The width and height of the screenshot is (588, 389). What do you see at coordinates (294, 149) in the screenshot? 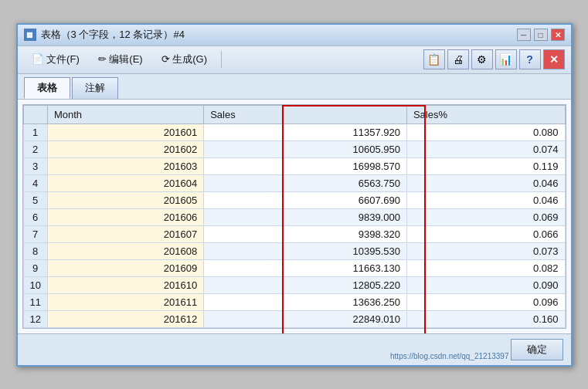
I see `table-row: 220160210605.9500.074` at bounding box center [294, 149].